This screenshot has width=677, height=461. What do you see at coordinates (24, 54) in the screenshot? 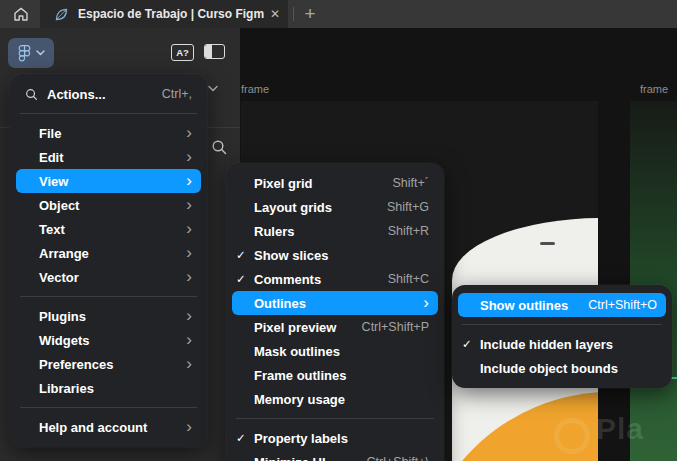
I see `figma-logo-icon` at bounding box center [24, 54].